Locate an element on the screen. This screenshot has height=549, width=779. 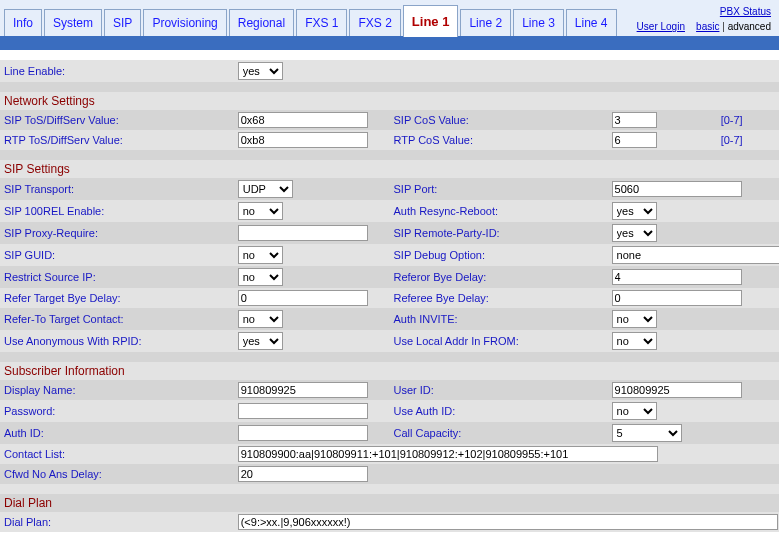
select-restrict-src-ip: no is located at coordinates (260, 277).